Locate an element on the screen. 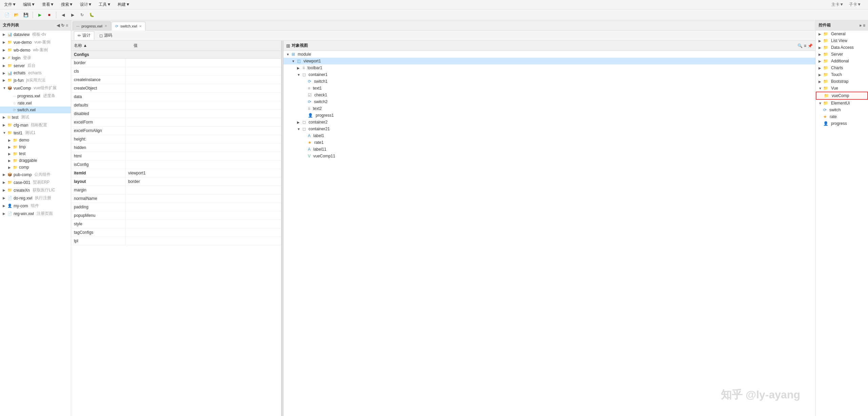 This screenshot has height=416, width=868. comp-panel-btn-expand: » is located at coordinates (861, 25).